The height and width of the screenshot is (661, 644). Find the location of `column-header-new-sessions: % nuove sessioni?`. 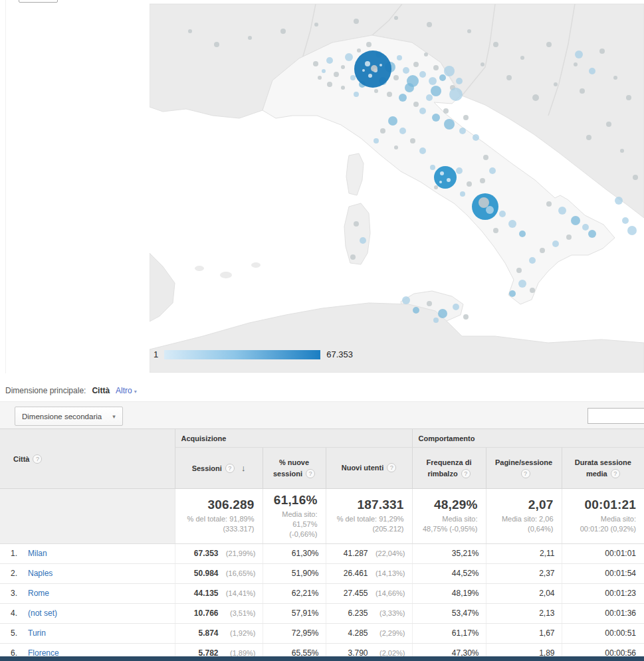

column-header-new-sessions: % nuove sessioni? is located at coordinates (294, 468).